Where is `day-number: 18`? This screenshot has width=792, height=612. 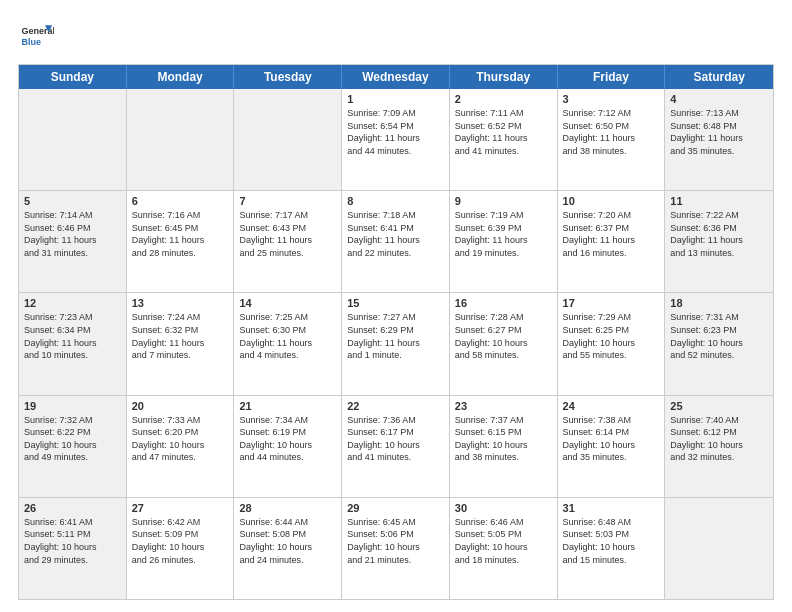
day-number: 18 is located at coordinates (719, 303).